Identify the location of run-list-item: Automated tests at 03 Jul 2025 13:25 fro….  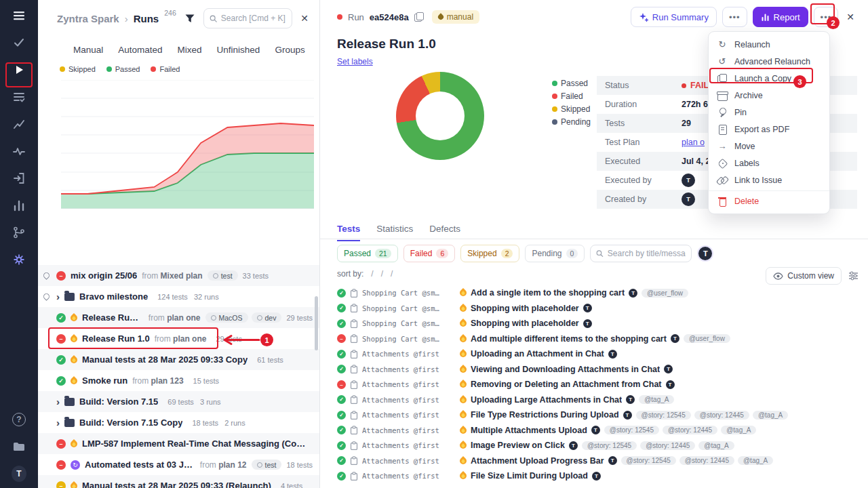
(179, 465).